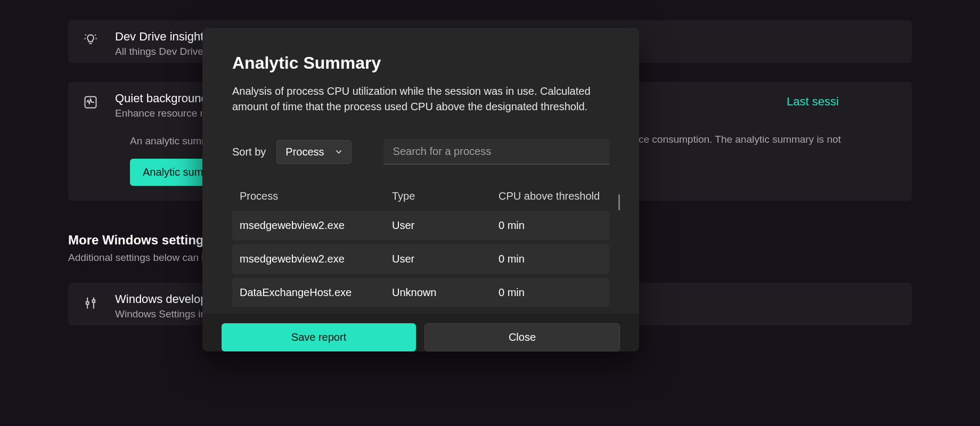  What do you see at coordinates (421, 249) in the screenshot?
I see `process-table: Process Type CPU above threshold msedgew…` at bounding box center [421, 249].